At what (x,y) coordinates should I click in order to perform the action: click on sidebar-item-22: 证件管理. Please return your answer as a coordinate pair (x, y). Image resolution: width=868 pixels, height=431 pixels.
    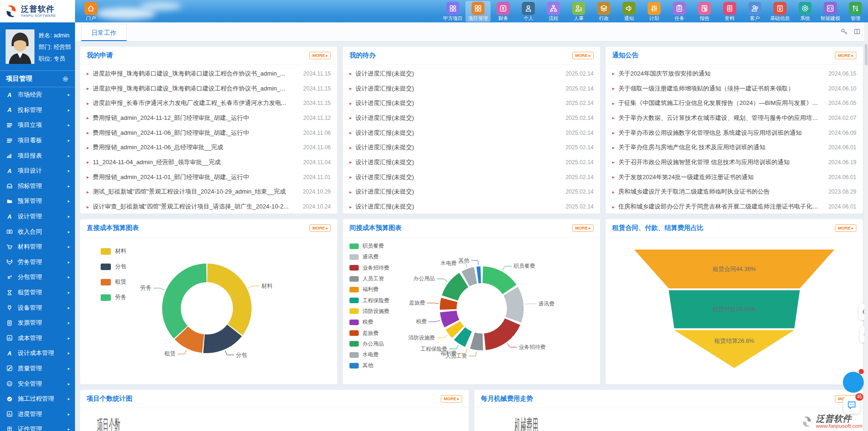
    Looking at the image, I should click on (37, 426).